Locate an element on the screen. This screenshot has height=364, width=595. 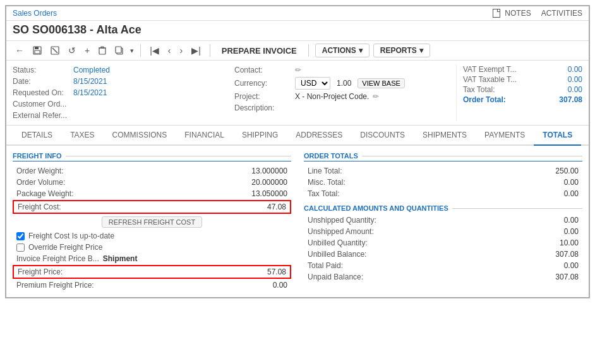
delete-button is located at coordinates (102, 50).